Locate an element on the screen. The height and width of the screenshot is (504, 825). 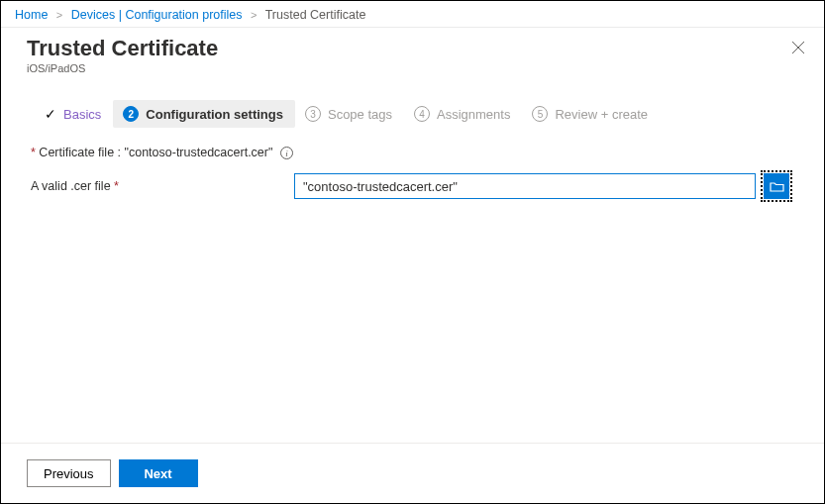
step-basics: ✓ Basics is located at coordinates (73, 114).